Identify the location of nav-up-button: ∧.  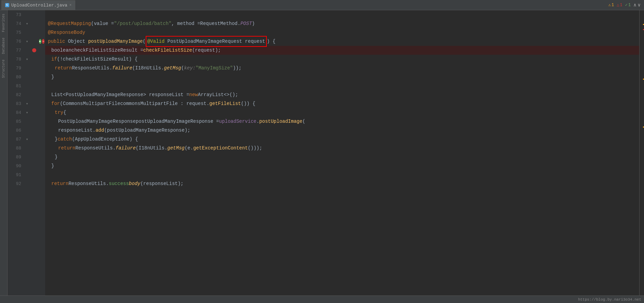
(635, 5).